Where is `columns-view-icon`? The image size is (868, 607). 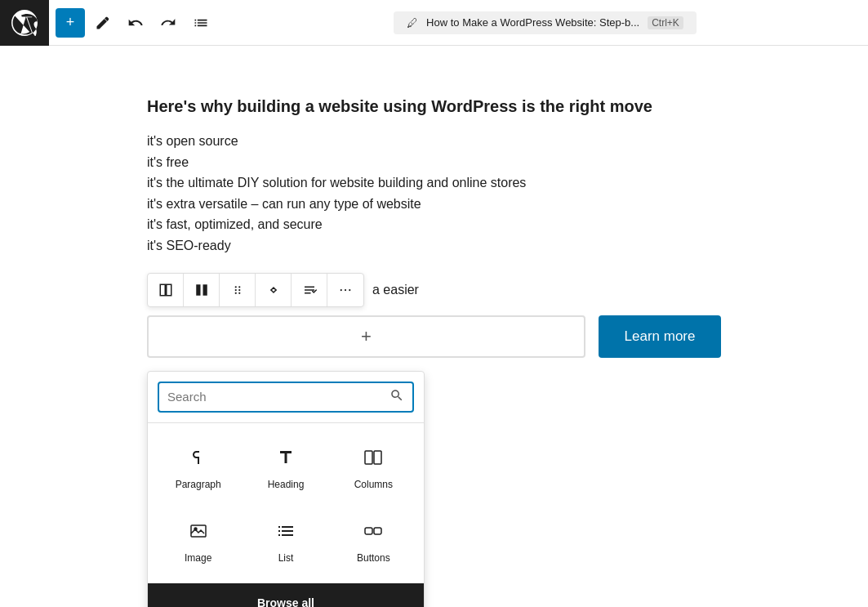 columns-view-icon is located at coordinates (166, 290).